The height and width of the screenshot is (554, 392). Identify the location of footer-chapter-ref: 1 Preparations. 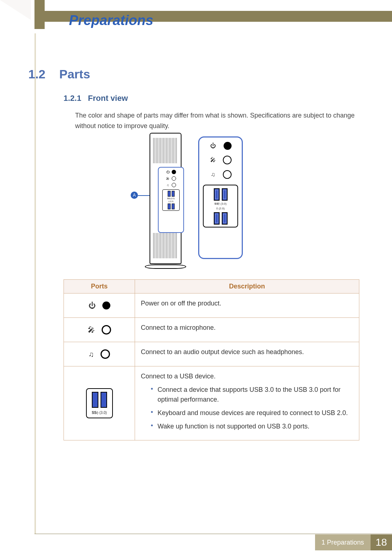
(343, 542).